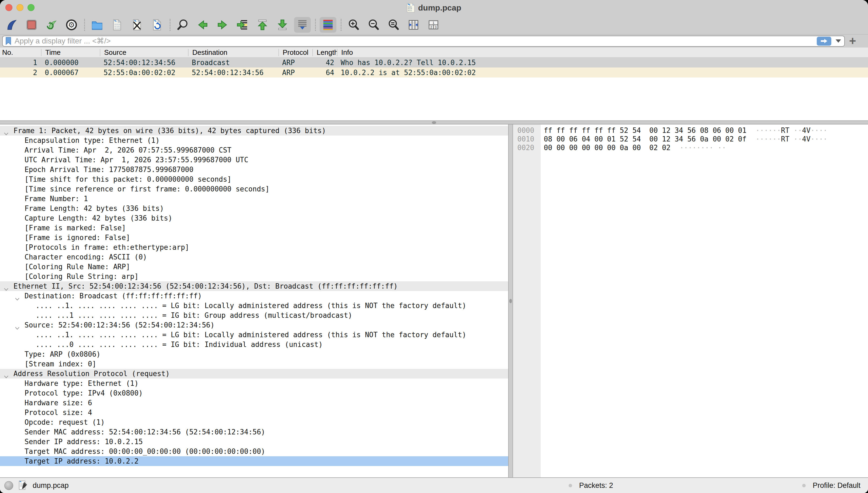 The image size is (868, 493). Describe the element at coordinates (72, 25) in the screenshot. I see `capture-options-icon: ⚙` at that location.